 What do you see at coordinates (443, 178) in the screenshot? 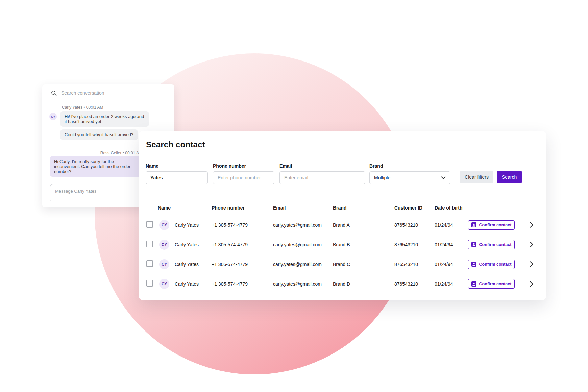
I see `chevron-down-icon` at bounding box center [443, 178].